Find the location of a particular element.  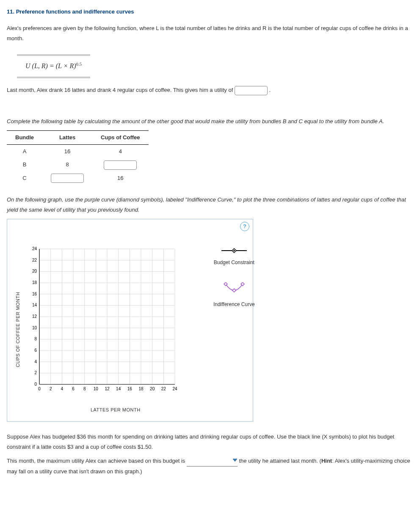

budget-sentence: Suppose Alex has budgeted $36 this month… is located at coordinates (210, 442).